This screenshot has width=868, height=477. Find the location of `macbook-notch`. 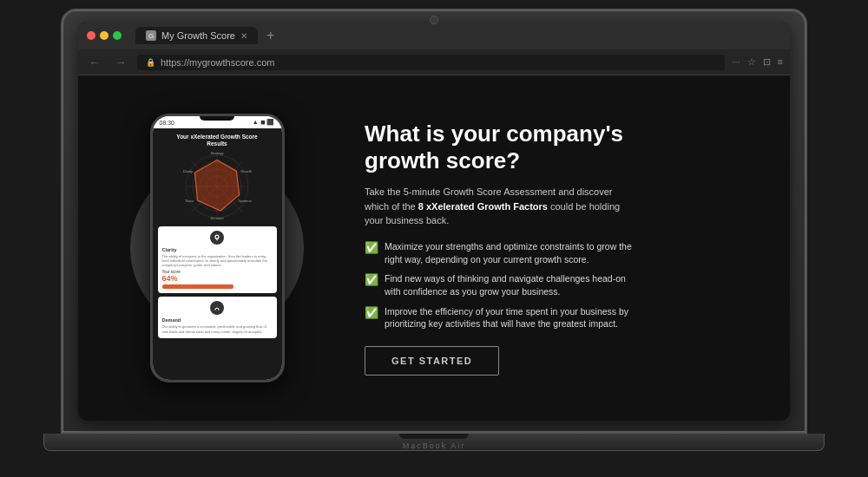

macbook-notch is located at coordinates (434, 436).